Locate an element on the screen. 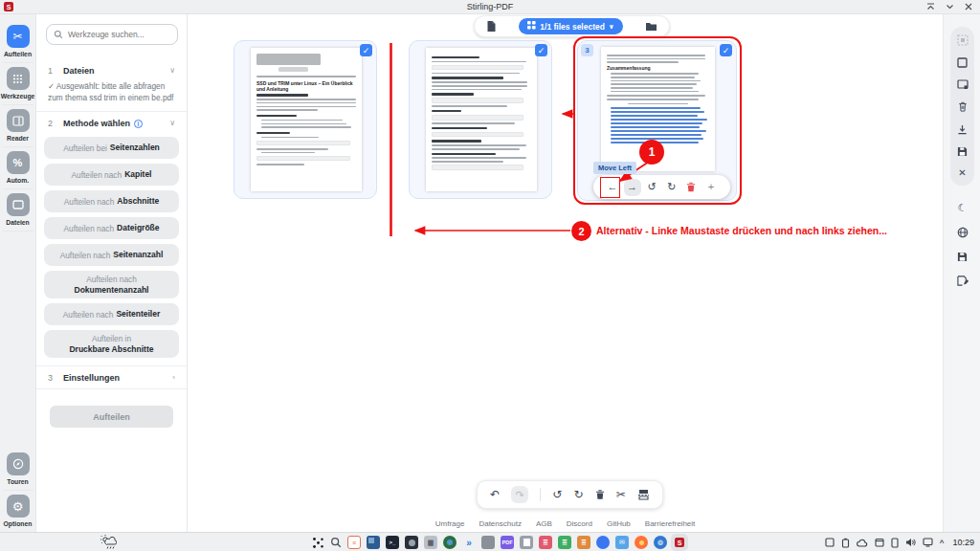  deselect-icon: ✕ is located at coordinates (962, 173).